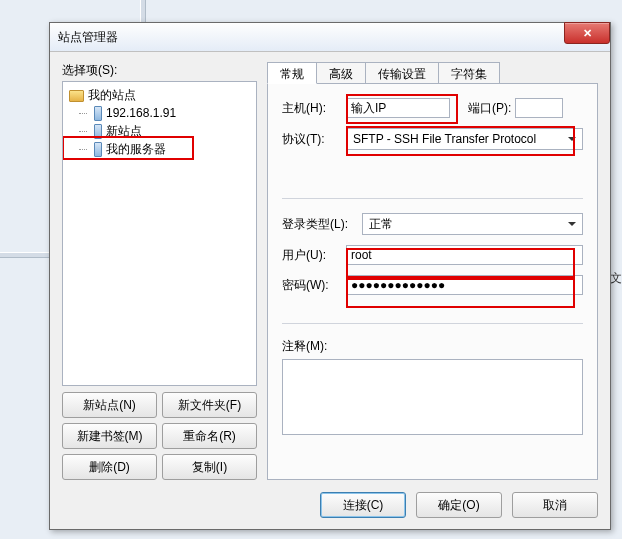 Image resolution: width=622 pixels, height=539 pixels. Describe the element at coordinates (432, 73) in the screenshot. I see `tabs: 常规 高级 传输设置 字符集` at that location.